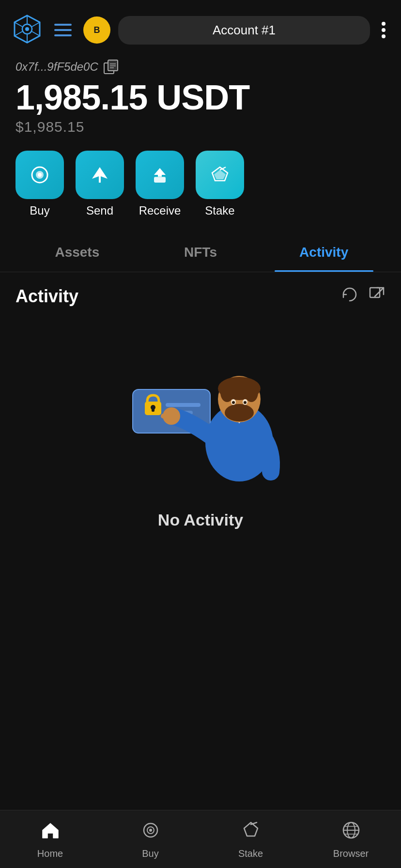  I want to click on hamburger-menu-icon, so click(63, 30).